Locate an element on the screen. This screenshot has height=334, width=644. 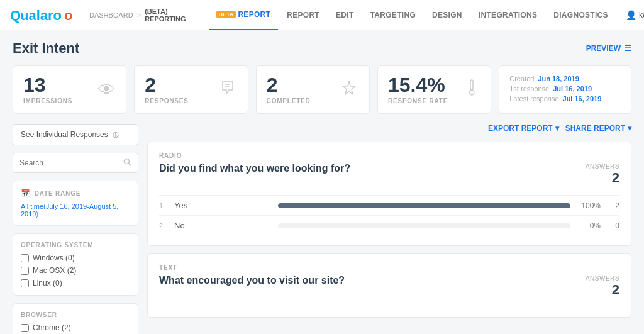
breadcrumb: DASHBOARD > (BETA) REPORTING is located at coordinates (138, 15).